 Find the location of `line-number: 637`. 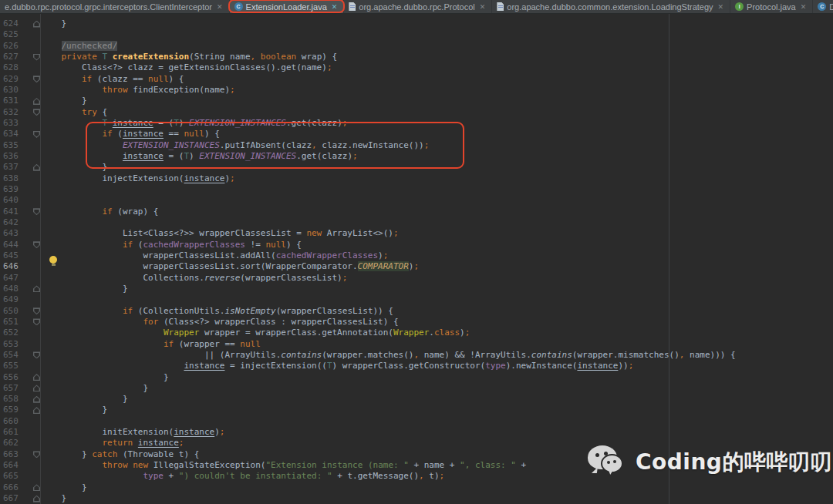

line-number: 637 is located at coordinates (9, 167).